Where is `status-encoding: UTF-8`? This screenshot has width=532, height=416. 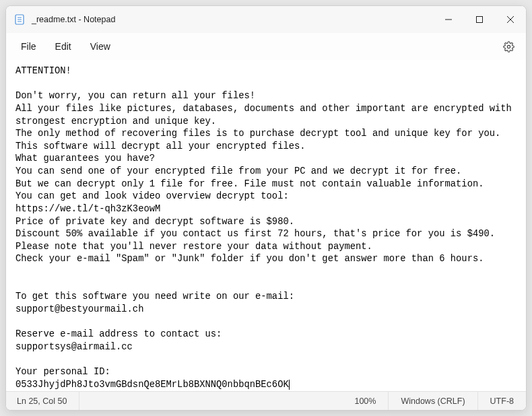
status-encoding: UTF-8 is located at coordinates (502, 401).